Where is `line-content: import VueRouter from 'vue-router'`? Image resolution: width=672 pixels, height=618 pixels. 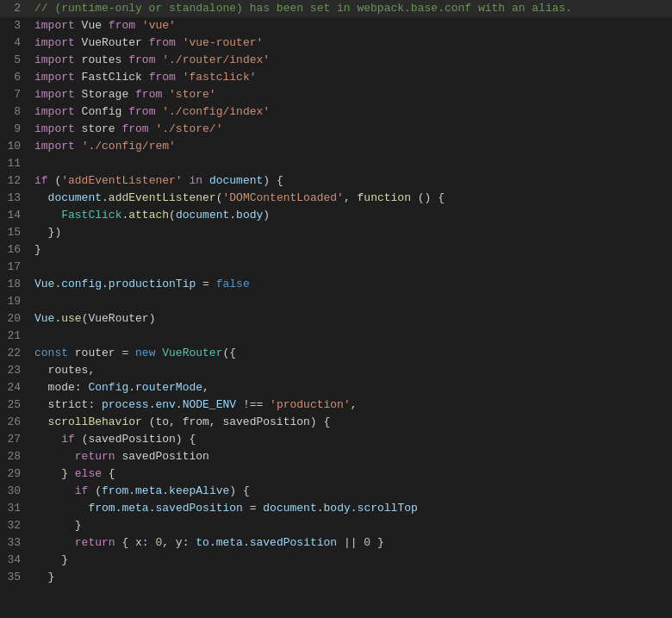 line-content: import VueRouter from 'vue-router' is located at coordinates (353, 43).